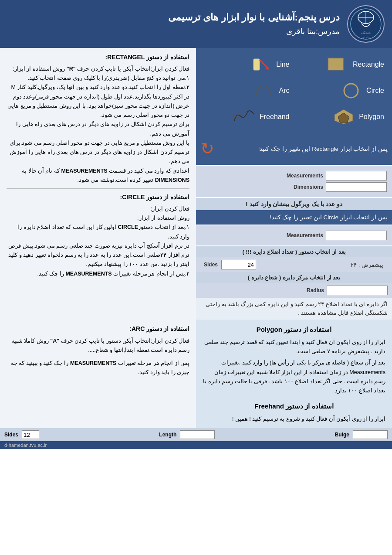 This screenshot has height=555, width=392. I want to click on footer-length-label: Length, so click(168, 435).